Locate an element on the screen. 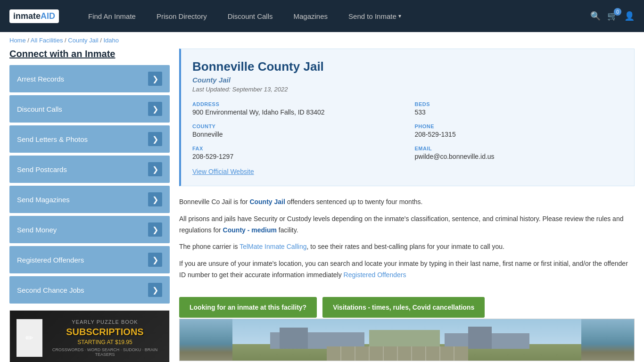  sidebar-item-send-letters-photos: Send Letters & Photos ❯ is located at coordinates (90, 139).